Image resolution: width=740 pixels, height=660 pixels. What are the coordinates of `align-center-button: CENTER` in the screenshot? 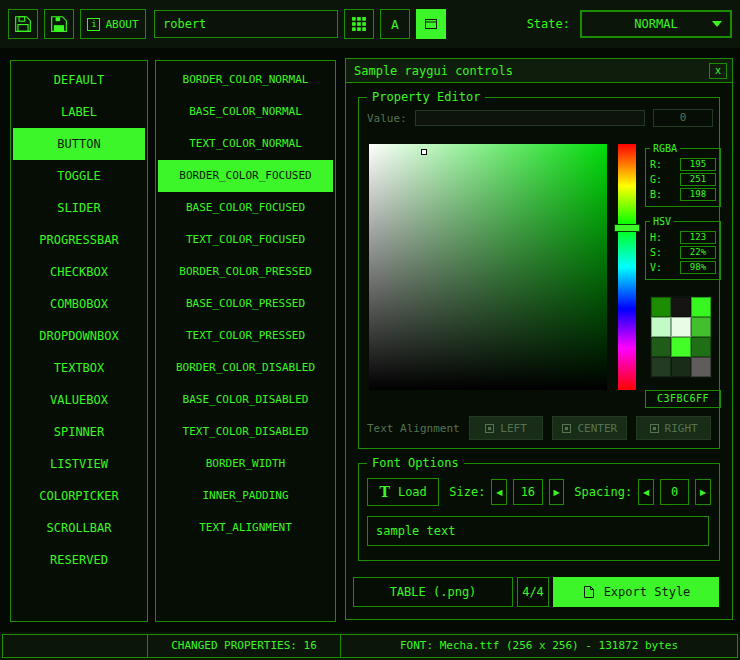 It's located at (590, 428).